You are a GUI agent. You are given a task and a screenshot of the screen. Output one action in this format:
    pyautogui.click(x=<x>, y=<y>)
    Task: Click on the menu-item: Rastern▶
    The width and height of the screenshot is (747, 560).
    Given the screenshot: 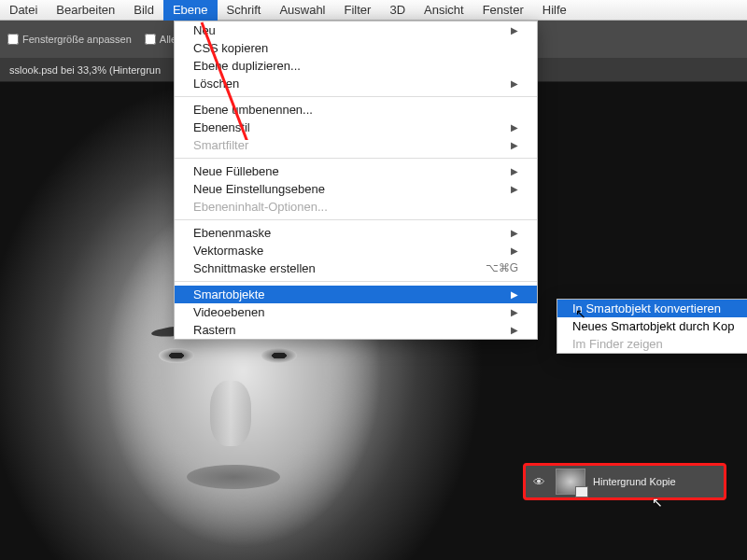 What is the action you would take?
    pyautogui.click(x=356, y=330)
    